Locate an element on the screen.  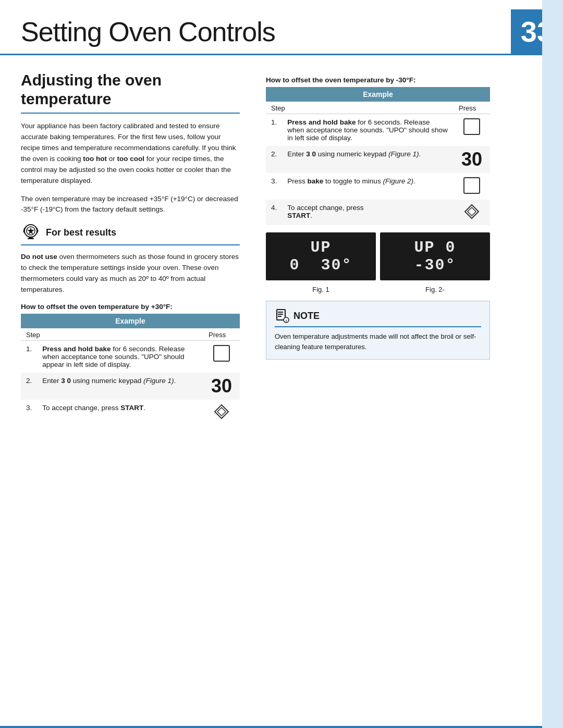
best-results-title: For best results is located at coordinates (81, 232).